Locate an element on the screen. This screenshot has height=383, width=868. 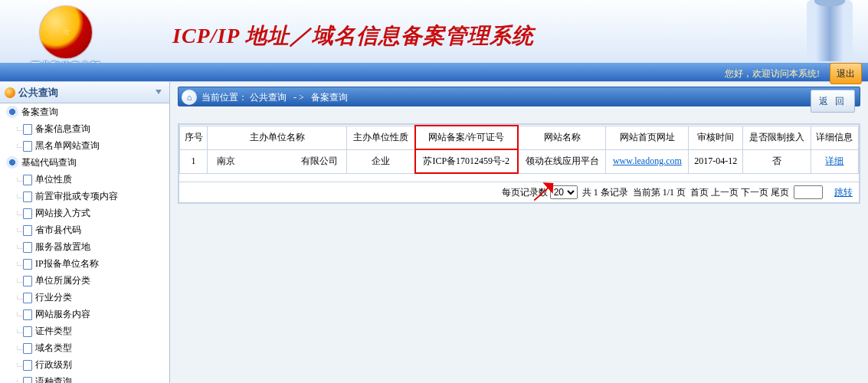
site-url-link: www.leadong.com is located at coordinates (647, 161).